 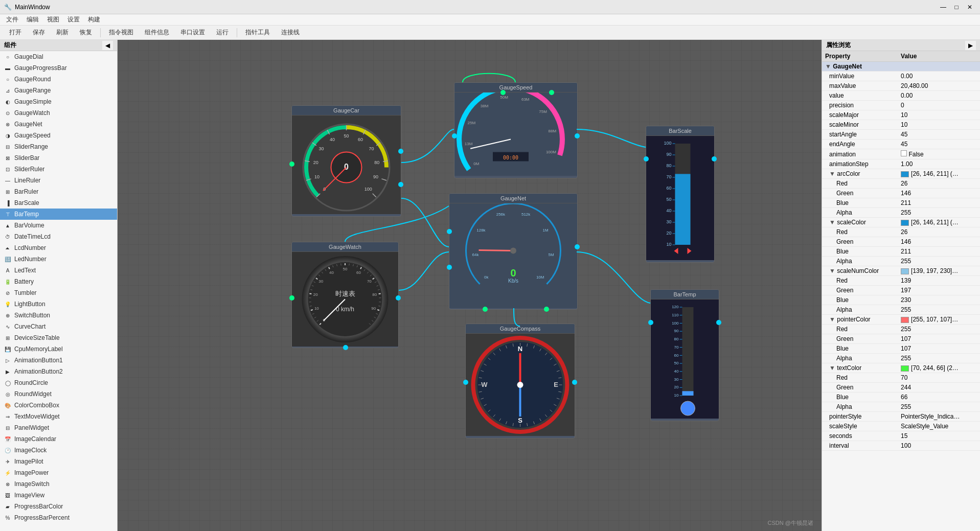 I want to click on property-toggle-button: ▶, so click(x=970, y=45).